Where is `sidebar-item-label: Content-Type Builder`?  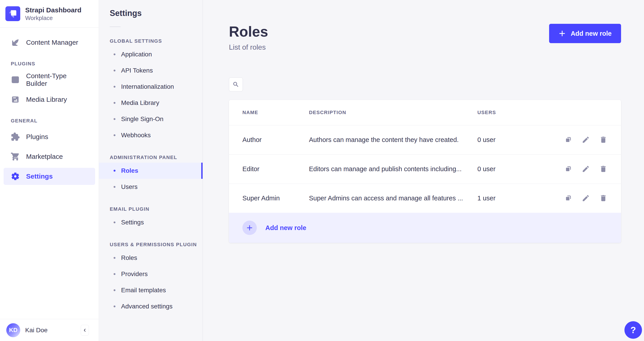
sidebar-item-label: Content-Type Builder is located at coordinates (57, 80).